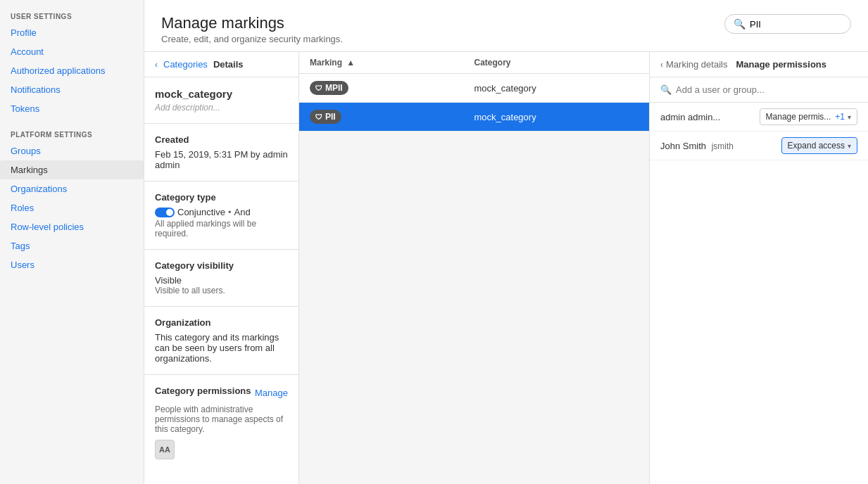  What do you see at coordinates (72, 52) in the screenshot?
I see `sidebar-item-account: Account` at bounding box center [72, 52].